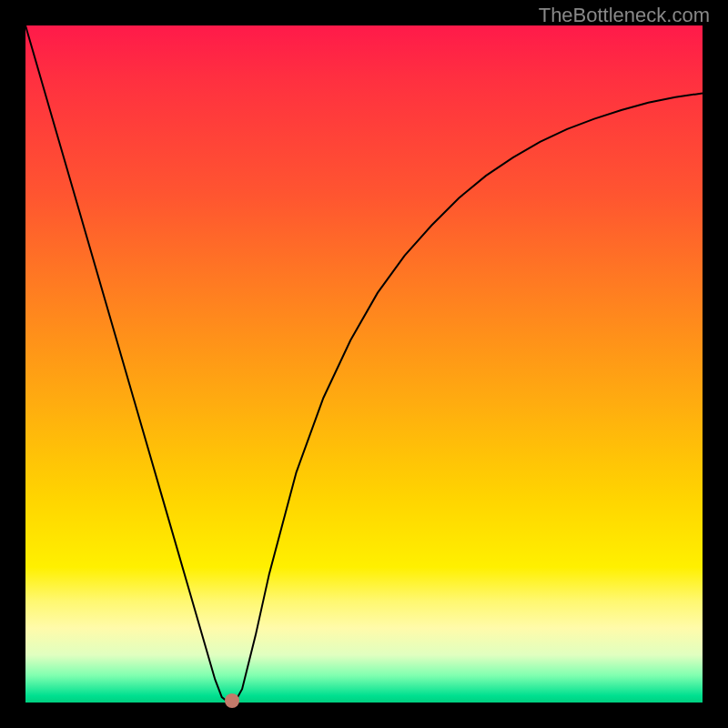 The image size is (728, 728). I want to click on watermark-text: TheBottleneck.com, so click(624, 15).